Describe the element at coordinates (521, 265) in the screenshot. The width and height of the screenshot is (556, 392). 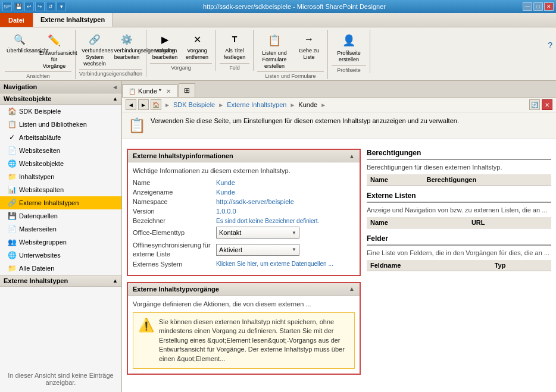
I see `felder-col-typ: Typ` at that location.